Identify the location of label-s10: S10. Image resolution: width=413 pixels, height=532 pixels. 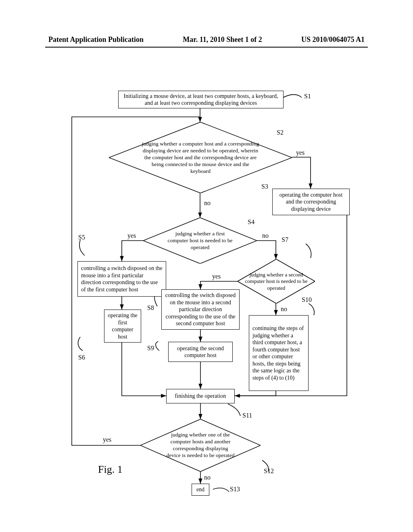
(307, 300).